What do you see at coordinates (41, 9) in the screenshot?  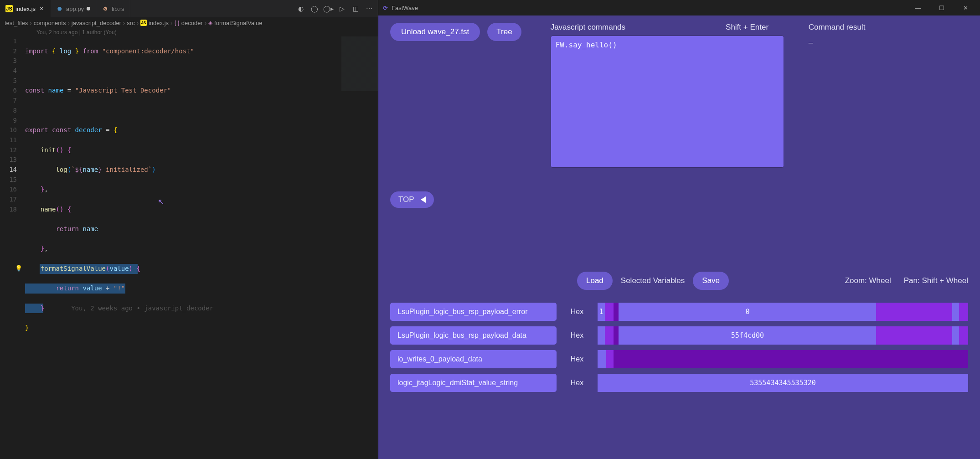 I see `close-icon: ×` at bounding box center [41, 9].